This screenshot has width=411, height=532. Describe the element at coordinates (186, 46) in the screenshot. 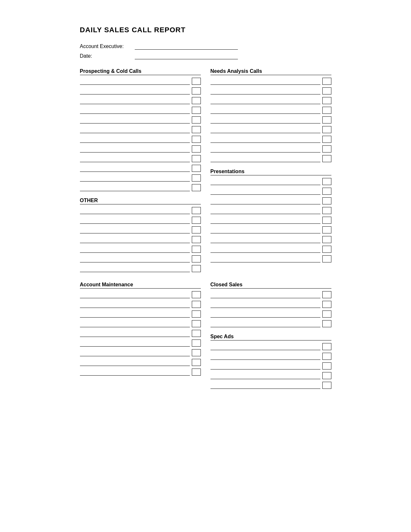

I see `account-executive-input` at that location.